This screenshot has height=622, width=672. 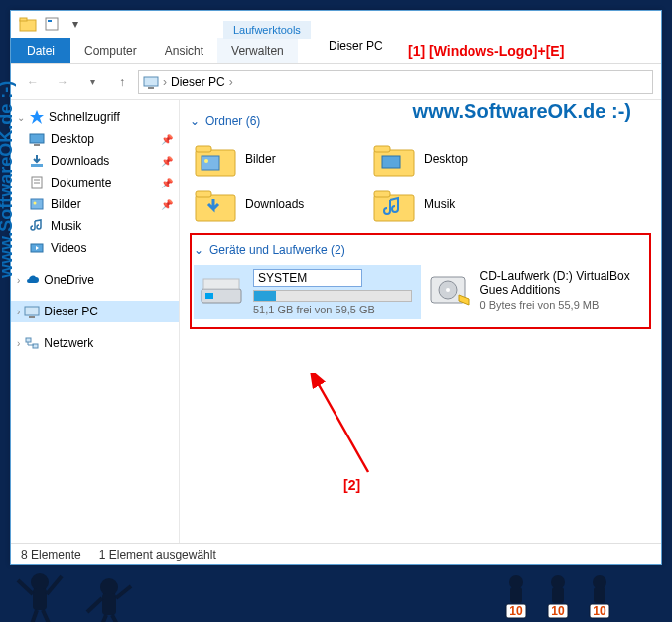 I want to click on videos-icon, so click(x=37, y=248).